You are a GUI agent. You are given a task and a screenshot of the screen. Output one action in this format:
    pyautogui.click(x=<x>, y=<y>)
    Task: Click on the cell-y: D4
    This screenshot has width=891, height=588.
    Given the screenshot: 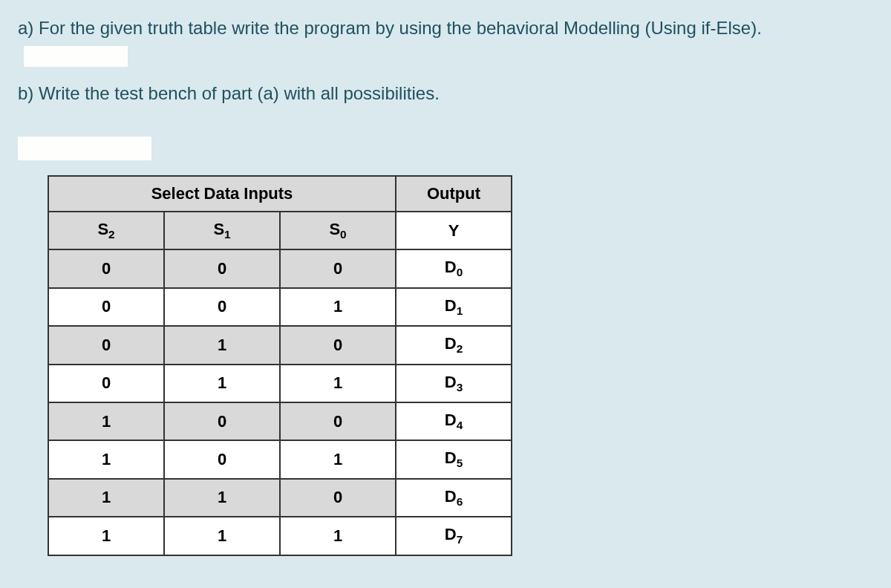 What is the action you would take?
    pyautogui.click(x=454, y=422)
    